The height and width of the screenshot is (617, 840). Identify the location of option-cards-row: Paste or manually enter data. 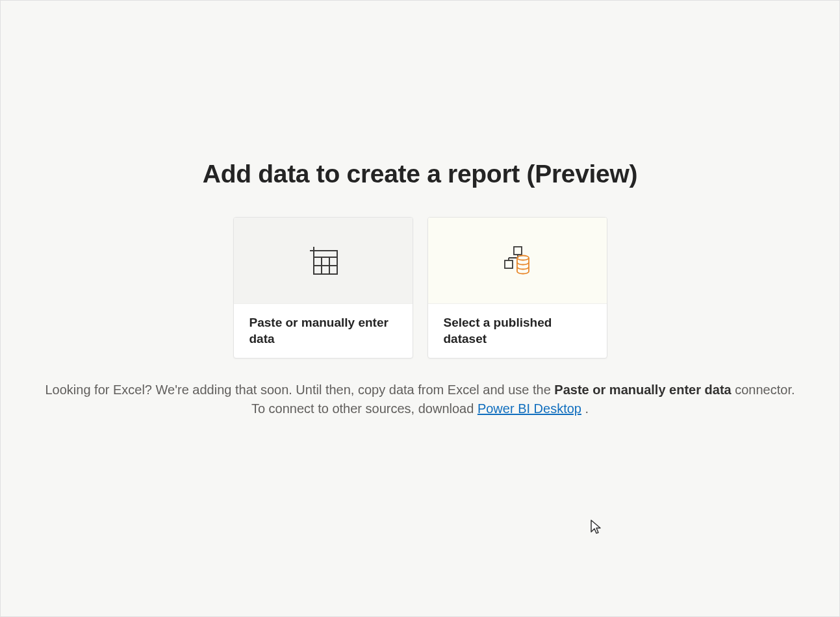
(420, 288).